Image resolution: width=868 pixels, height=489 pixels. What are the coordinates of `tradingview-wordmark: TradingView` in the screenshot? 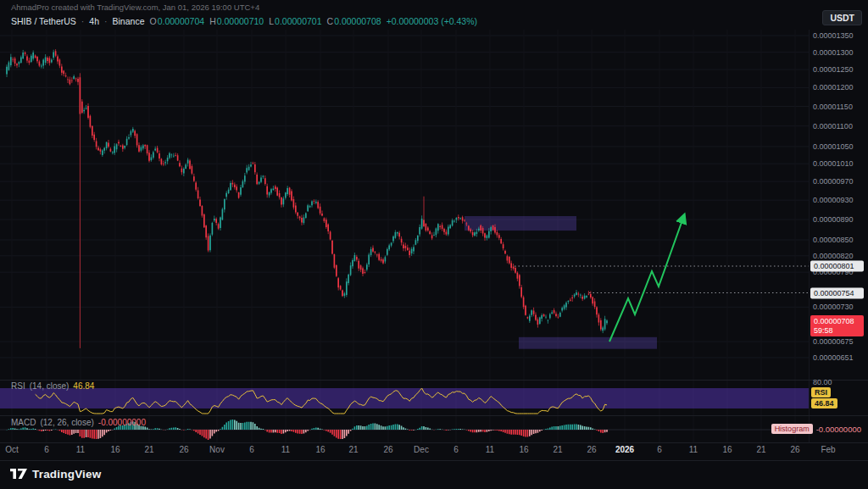 It's located at (66, 475).